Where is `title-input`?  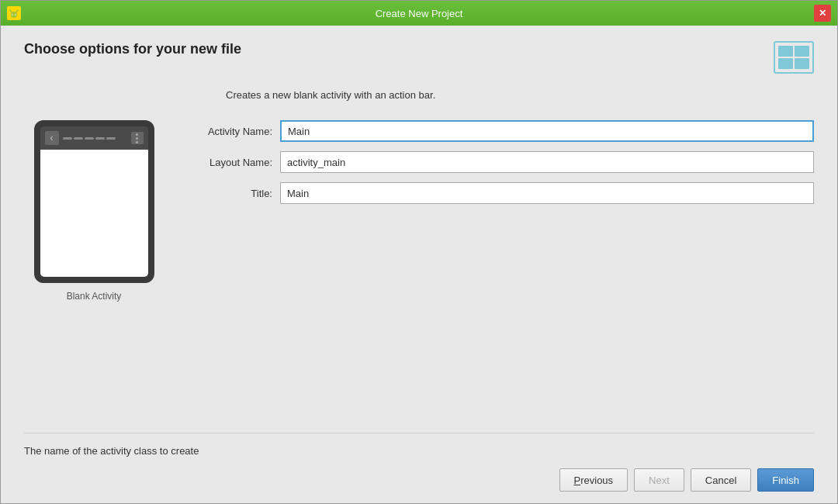
title-input is located at coordinates (547, 193).